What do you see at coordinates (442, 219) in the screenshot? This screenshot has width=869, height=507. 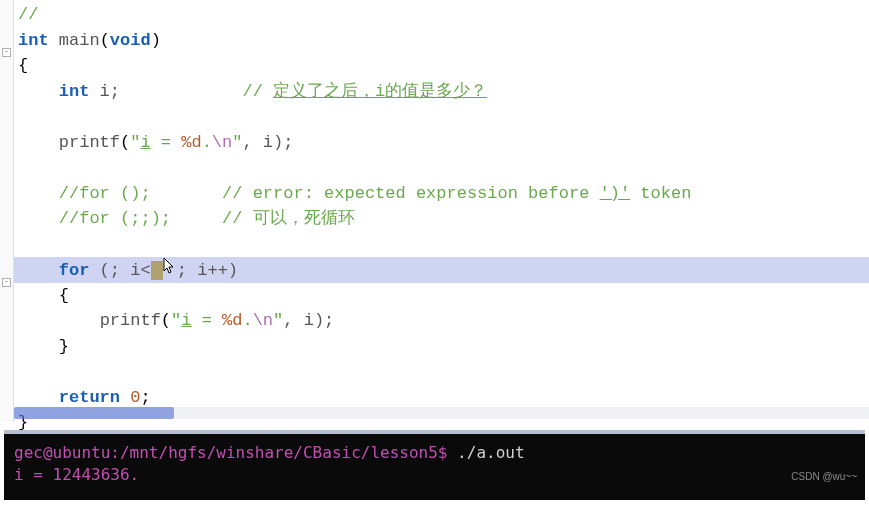 I see `code-line: //for (;;); // 可以，死循环` at bounding box center [442, 219].